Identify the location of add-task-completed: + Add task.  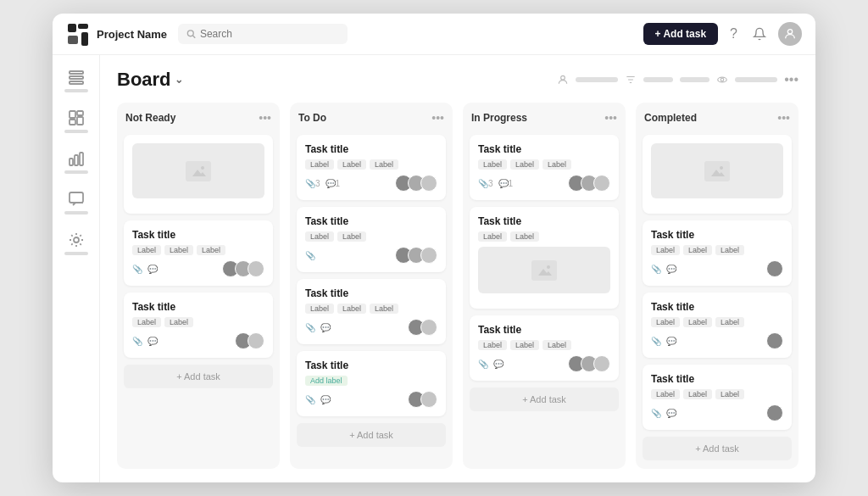
(717, 449).